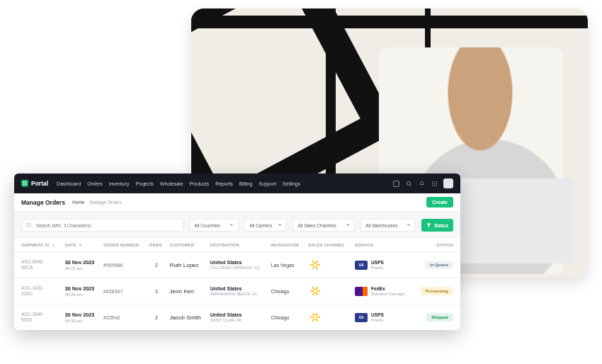  Describe the element at coordinates (171, 184) in the screenshot. I see `nav-wholesale: Wholesale` at that location.